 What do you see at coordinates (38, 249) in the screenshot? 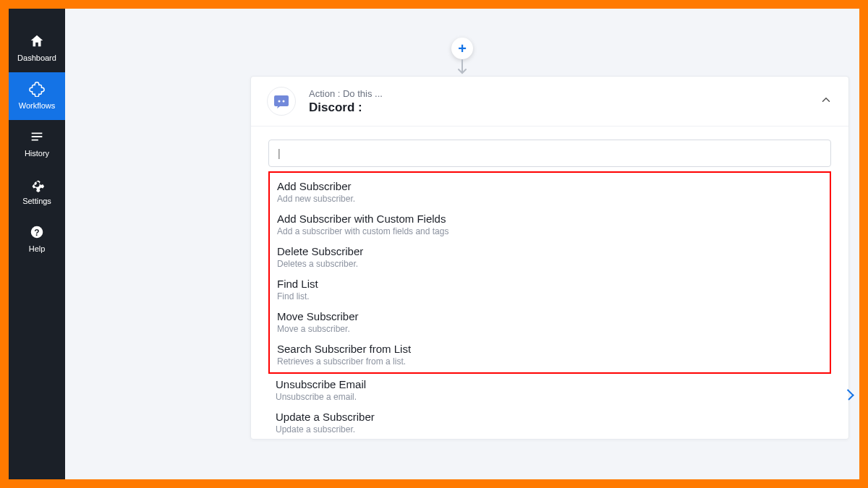
I see `sidebar-item-label: Help` at bounding box center [38, 249].